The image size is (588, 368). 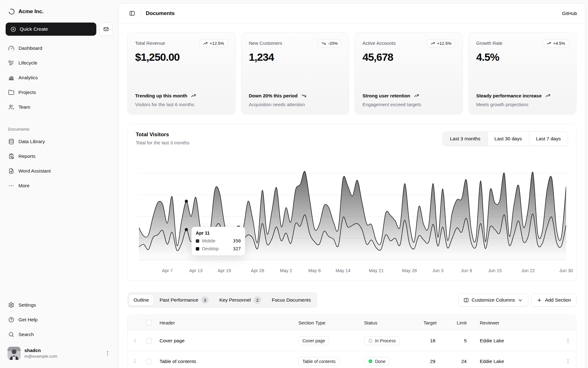 What do you see at coordinates (390, 323) in the screenshot?
I see `column-header: Status` at bounding box center [390, 323].